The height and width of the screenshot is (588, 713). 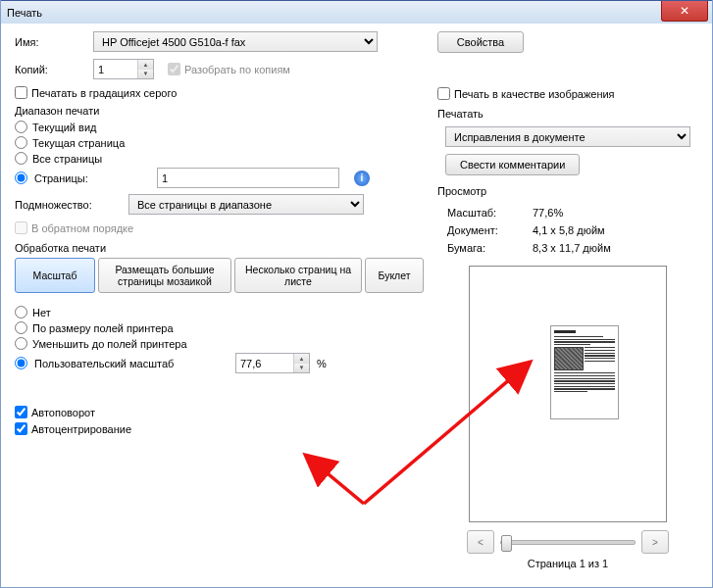 I want to click on zoom-value: 77,6%, so click(x=572, y=213).